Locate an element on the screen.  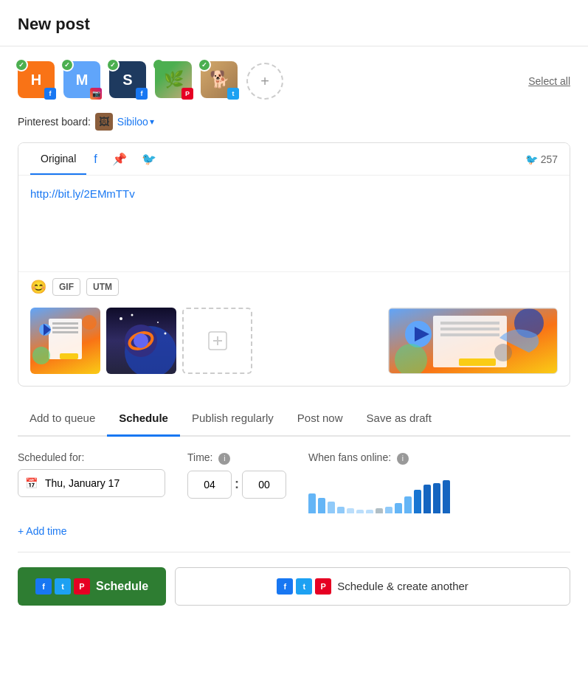
gif-button: GIF is located at coordinates (66, 287).